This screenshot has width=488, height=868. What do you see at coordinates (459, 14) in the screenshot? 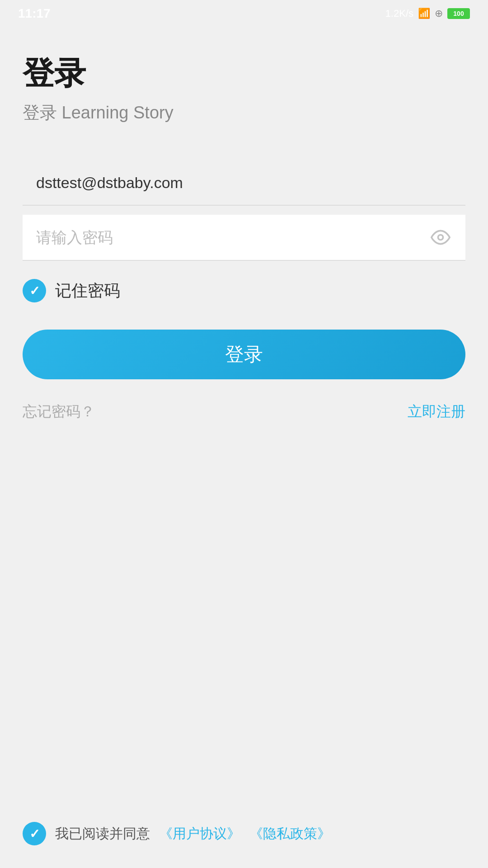
I see `battery-icon: 100` at bounding box center [459, 14].